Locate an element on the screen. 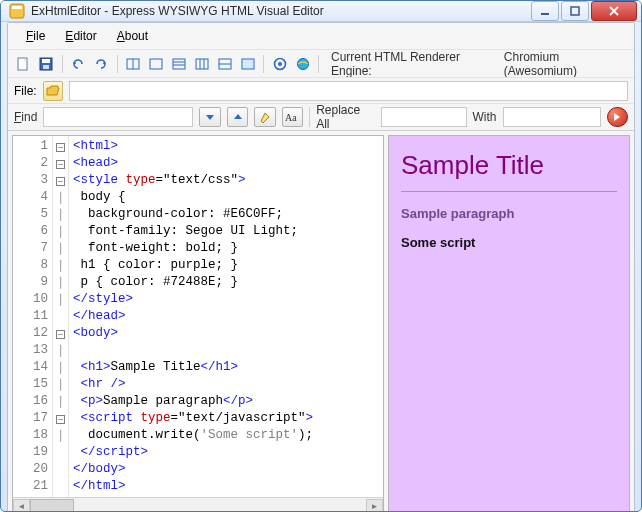 The height and width of the screenshot is (512, 642). menubar: File Editor About is located at coordinates (321, 36).